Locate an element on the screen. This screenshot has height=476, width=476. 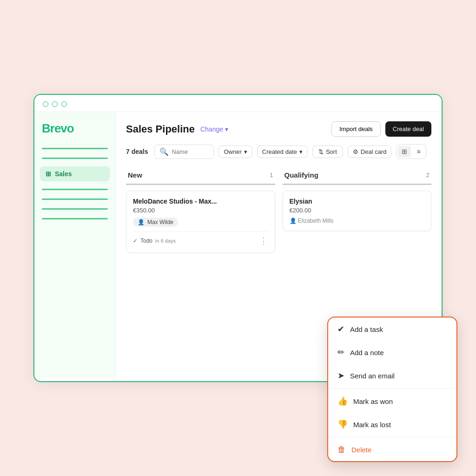
deal-owner-badge: 👤 Max Wilde is located at coordinates (155, 222).